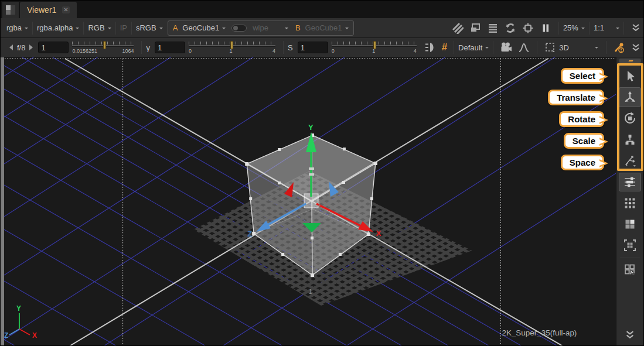  Describe the element at coordinates (21, 48) in the screenshot. I see `fstop-label: f/8` at that location.